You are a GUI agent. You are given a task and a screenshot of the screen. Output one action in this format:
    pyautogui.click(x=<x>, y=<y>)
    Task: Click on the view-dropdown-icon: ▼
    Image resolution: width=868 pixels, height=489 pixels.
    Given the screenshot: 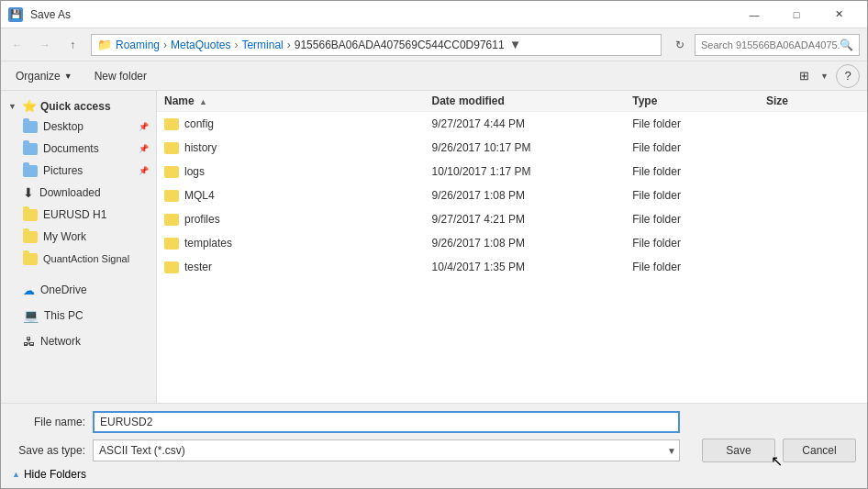 What is the action you would take?
    pyautogui.click(x=824, y=76)
    